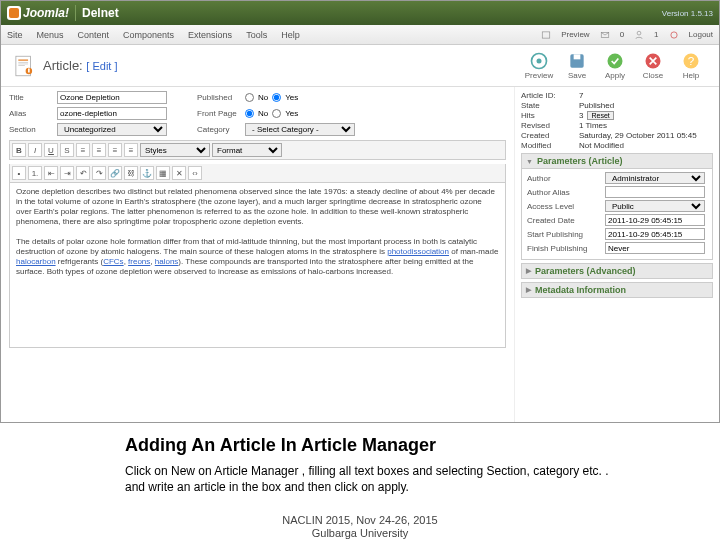 This screenshot has width=720, height=540. Describe the element at coordinates (83, 173) in the screenshot. I see `undo-button: ↶` at that location.